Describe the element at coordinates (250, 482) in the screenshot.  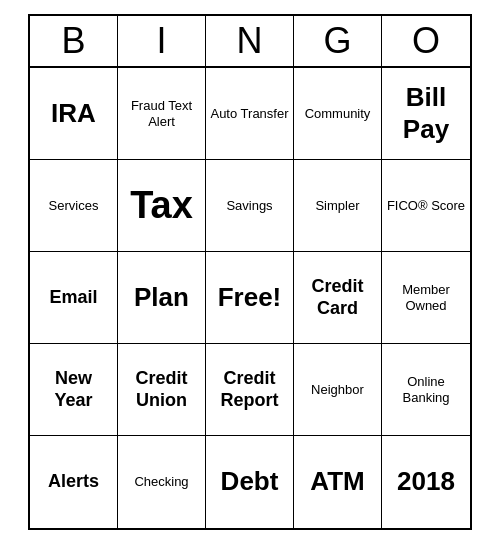
I see `bingo-cell-22: Debt` at that location.